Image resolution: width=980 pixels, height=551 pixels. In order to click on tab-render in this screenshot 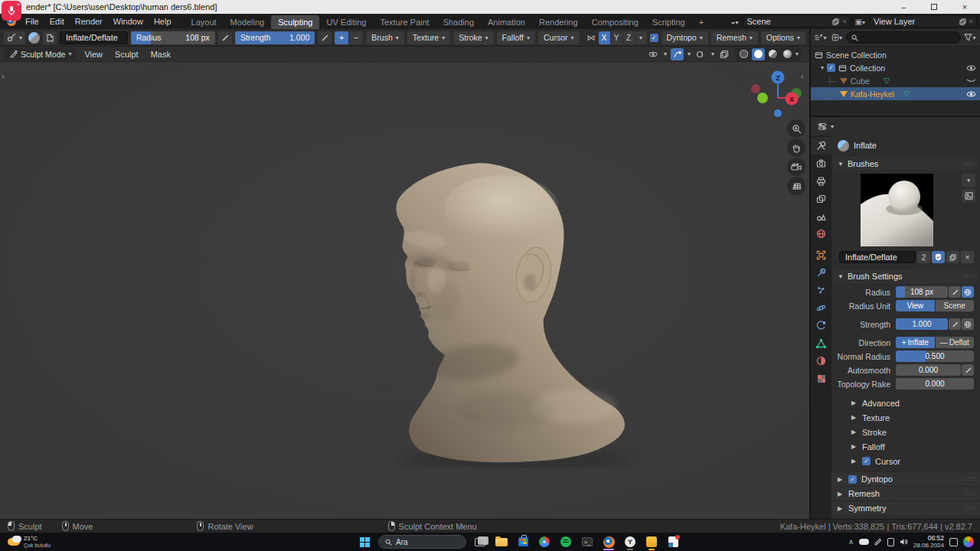, I will do `click(821, 164)`.